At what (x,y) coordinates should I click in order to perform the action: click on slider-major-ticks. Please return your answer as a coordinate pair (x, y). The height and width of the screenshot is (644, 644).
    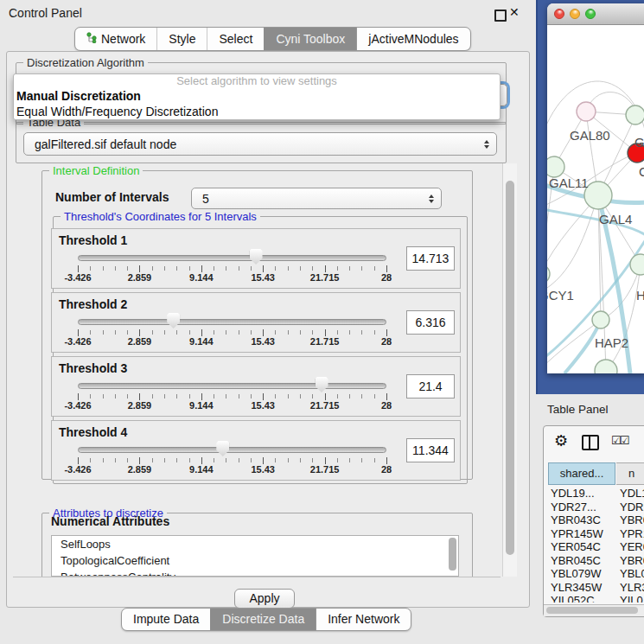
    Looking at the image, I should click on (232, 333).